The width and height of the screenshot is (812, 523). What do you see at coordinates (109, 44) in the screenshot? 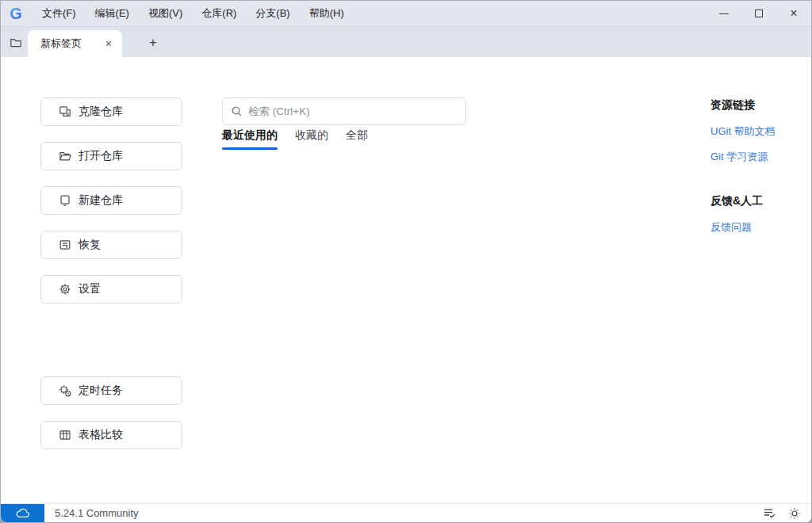
I see `tab-close-icon: ×` at bounding box center [109, 44].